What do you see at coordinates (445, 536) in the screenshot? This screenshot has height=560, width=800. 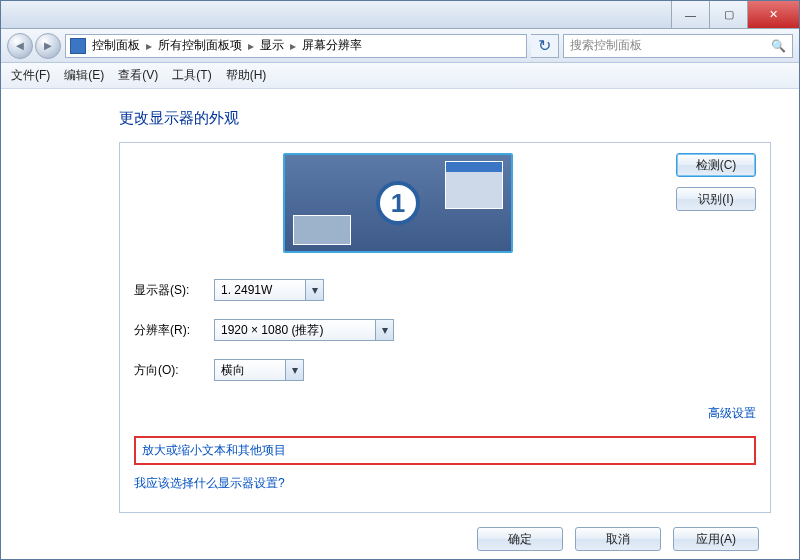 I see `footer: 确定 取消 应用(A)` at bounding box center [445, 536].